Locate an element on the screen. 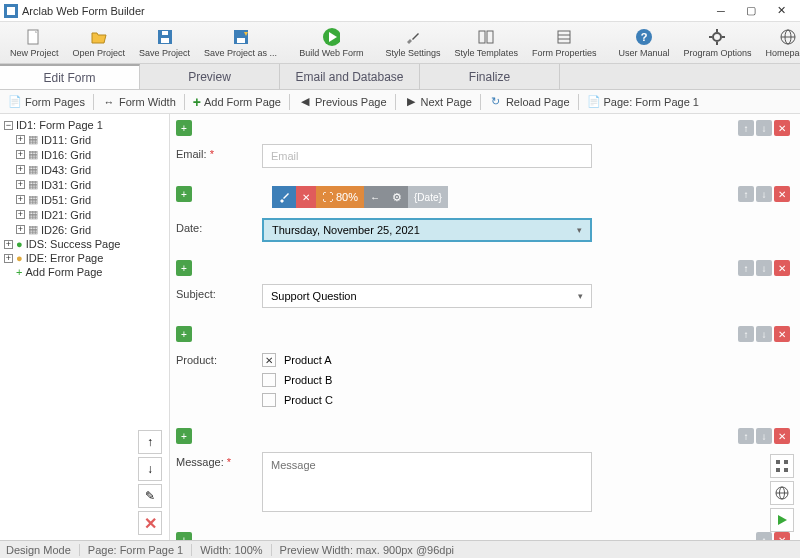  run-button is located at coordinates (782, 520).